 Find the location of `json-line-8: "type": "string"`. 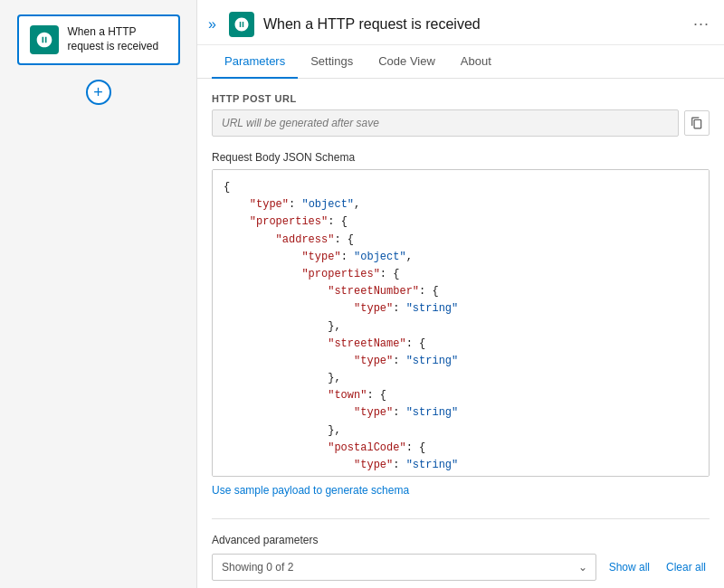

json-line-8: "type": "string" is located at coordinates (461, 309).